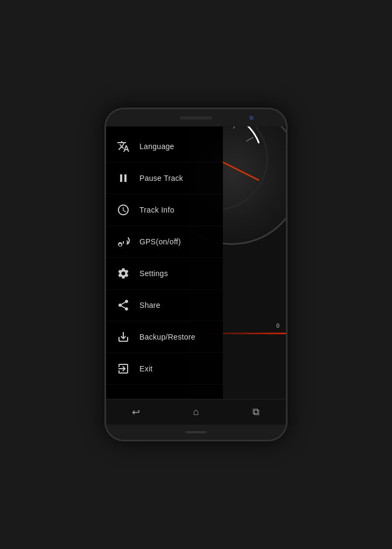 This screenshot has height=549, width=392. Describe the element at coordinates (136, 412) in the screenshot. I see `back-button: ↩` at that location.